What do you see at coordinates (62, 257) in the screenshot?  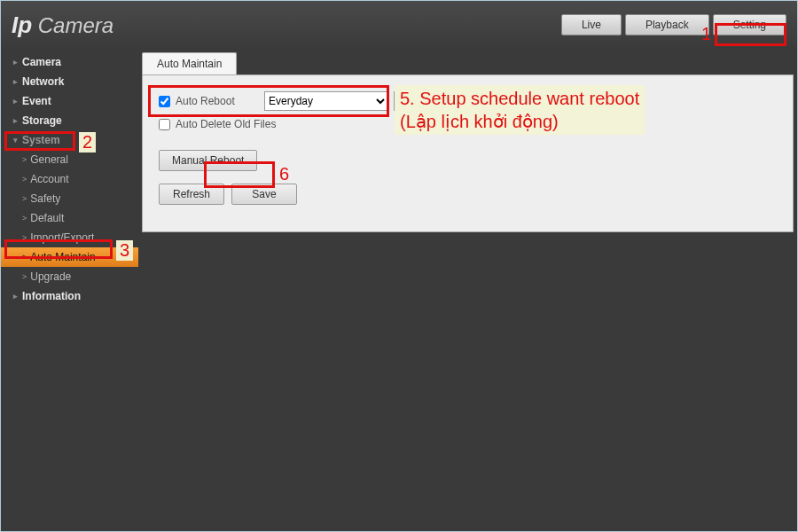 I see `sidebar-label: Auto Maintain` at bounding box center [62, 257].